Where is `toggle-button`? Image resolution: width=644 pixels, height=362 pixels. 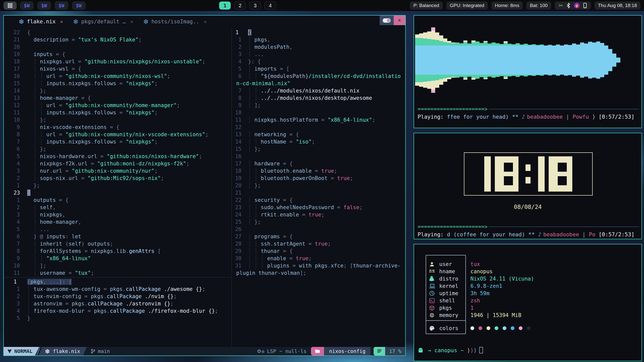 toggle-button is located at coordinates (387, 20).